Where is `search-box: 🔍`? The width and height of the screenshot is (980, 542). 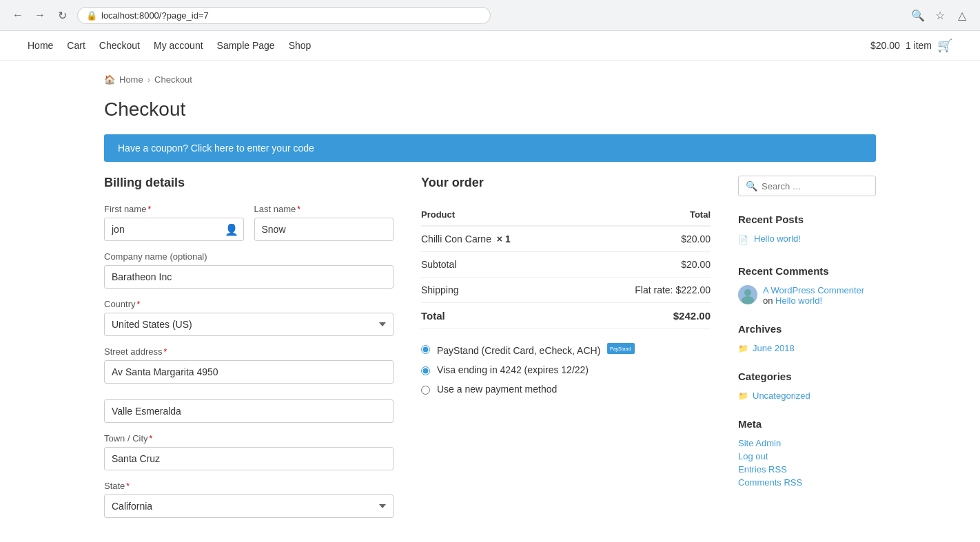 search-box: 🔍 is located at coordinates (807, 186).